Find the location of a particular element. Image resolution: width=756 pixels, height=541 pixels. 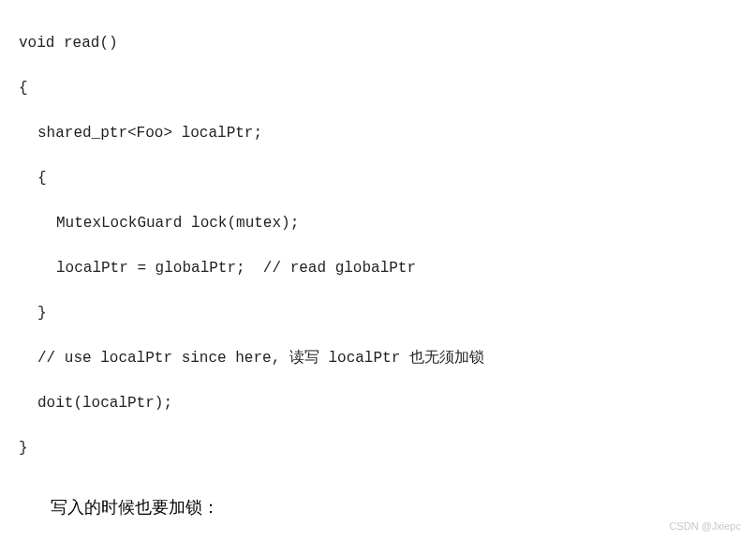

code-line: void read() is located at coordinates (378, 43).